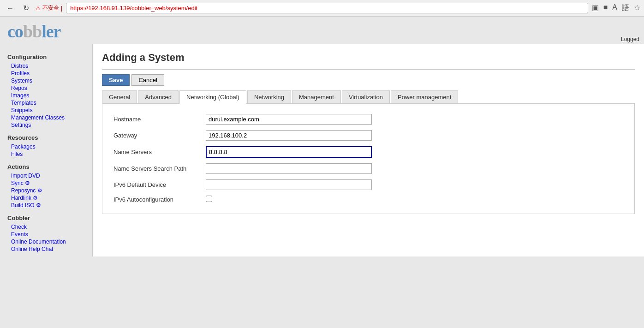 The height and width of the screenshot is (328, 644). I want to click on form-row-name-servers: Name Servers, so click(271, 152).